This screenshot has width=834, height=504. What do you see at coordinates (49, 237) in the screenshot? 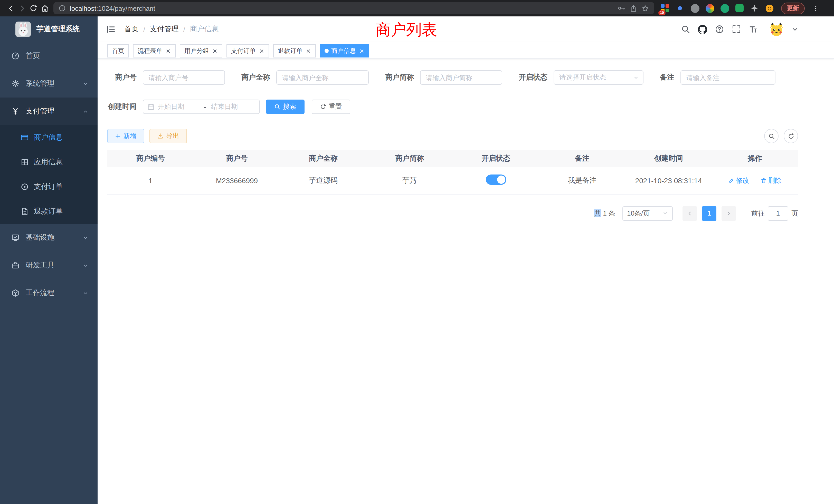
I see `sidebar-item-infrastructure: 基础设施` at bounding box center [49, 237].